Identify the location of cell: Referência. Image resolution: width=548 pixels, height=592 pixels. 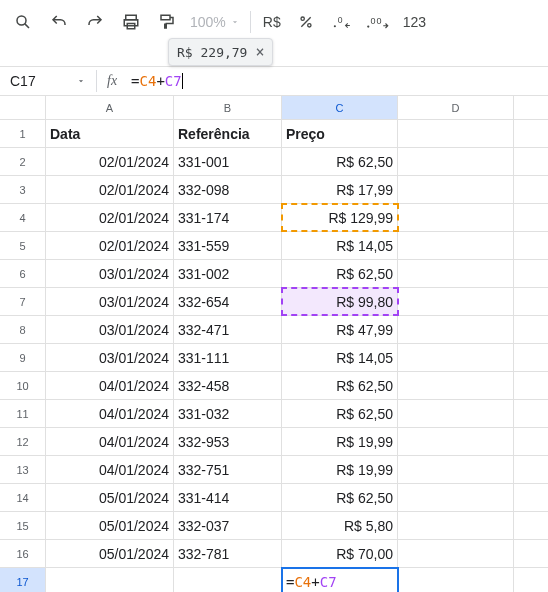
(228, 134).